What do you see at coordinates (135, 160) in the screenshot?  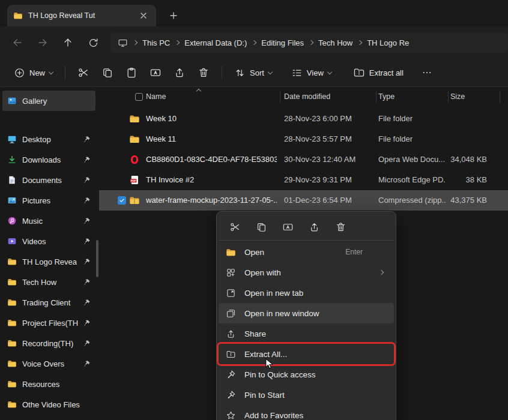 I see `opera-icon` at bounding box center [135, 160].